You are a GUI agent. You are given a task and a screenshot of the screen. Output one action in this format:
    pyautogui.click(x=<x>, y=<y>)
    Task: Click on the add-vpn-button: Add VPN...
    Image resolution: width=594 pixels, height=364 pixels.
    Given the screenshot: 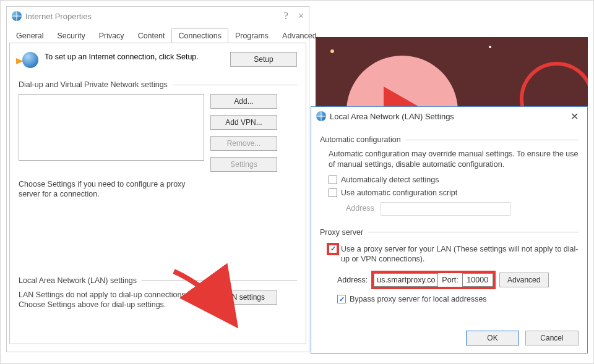 What is the action you would take?
    pyautogui.click(x=244, y=122)
    